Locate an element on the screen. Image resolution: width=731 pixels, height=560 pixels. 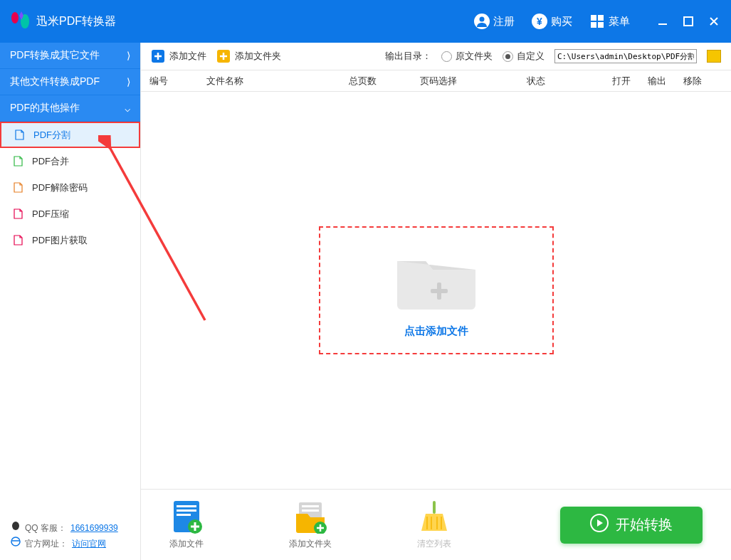
sidebar-item-pdf-split: PDF分割 is located at coordinates (70, 135).